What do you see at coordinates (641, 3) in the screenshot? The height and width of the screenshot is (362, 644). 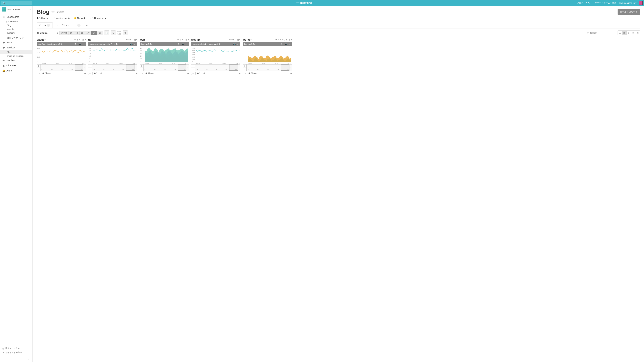 I see `avatar` at bounding box center [641, 3].